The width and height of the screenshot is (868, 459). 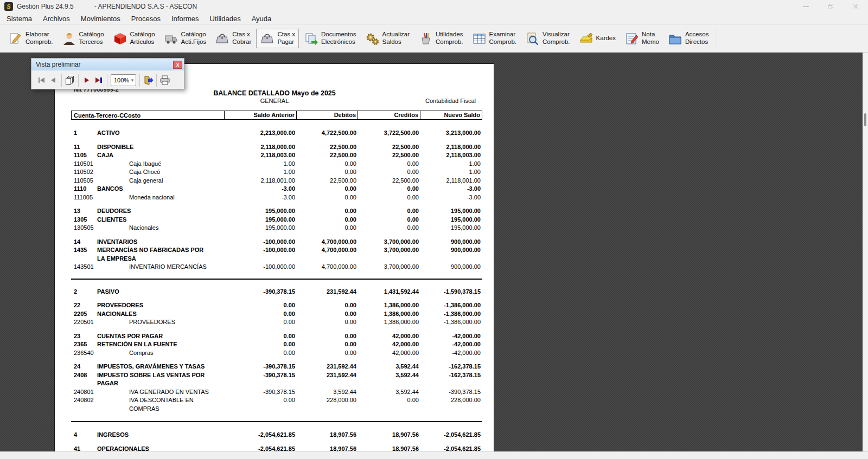 I want to click on magnifier-document-icon, so click(x=533, y=39).